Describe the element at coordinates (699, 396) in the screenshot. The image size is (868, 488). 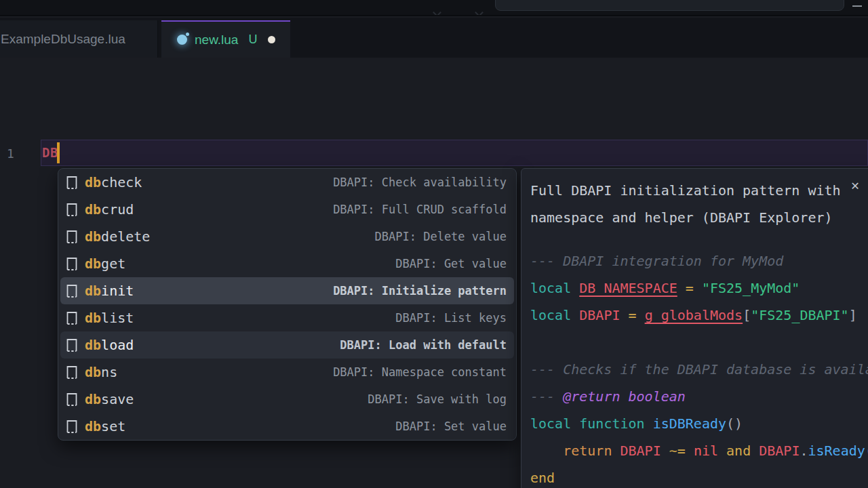
I see `code-line: --- @return boolean` at that location.